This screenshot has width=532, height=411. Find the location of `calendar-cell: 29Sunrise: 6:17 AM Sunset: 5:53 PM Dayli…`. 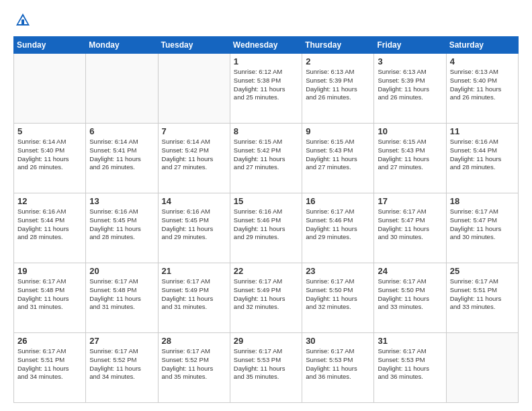

calendar-cell: 29Sunrise: 6:17 AM Sunset: 5:53 PM Dayli… is located at coordinates (266, 368).